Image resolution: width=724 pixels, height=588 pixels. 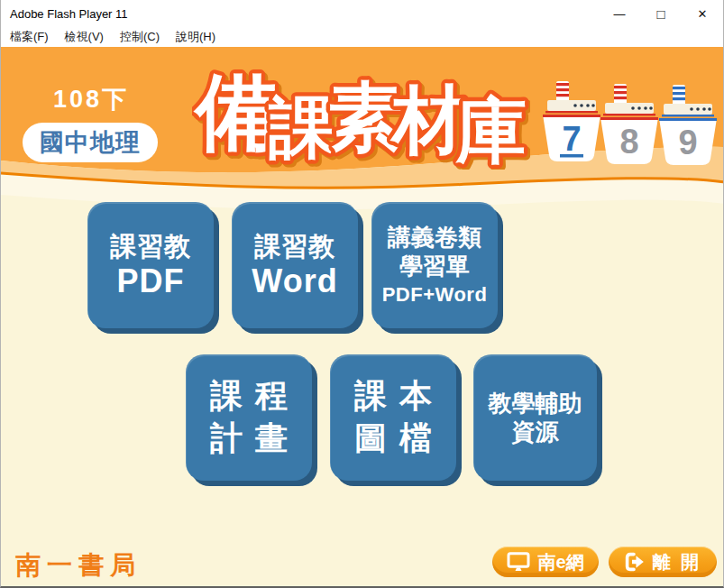 What do you see at coordinates (629, 142) in the screenshot?
I see `grade-8-label: 8` at bounding box center [629, 142].